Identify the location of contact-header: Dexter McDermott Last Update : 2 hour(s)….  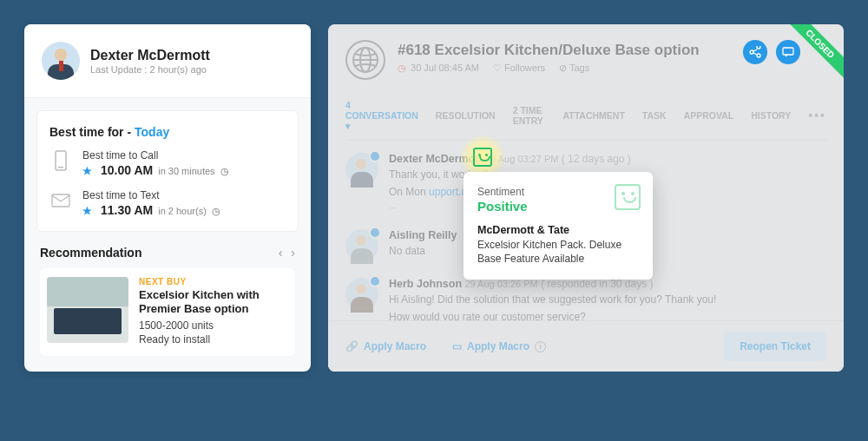
(168, 61).